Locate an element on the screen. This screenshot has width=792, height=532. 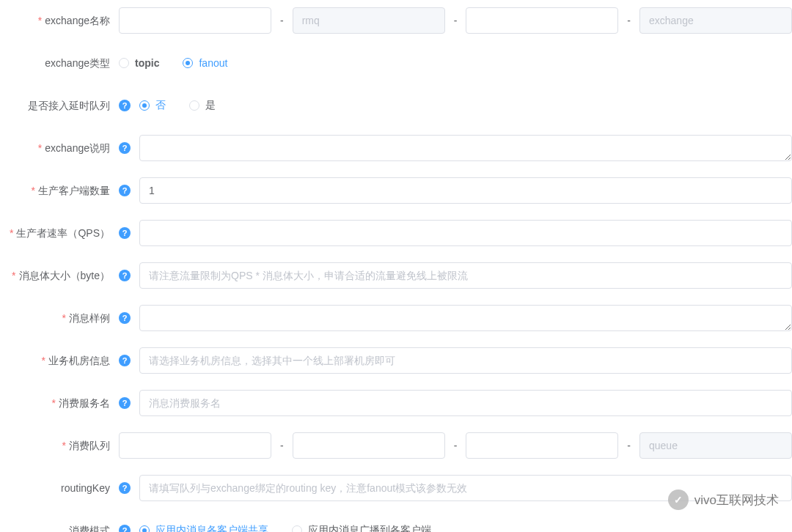
row-consumer-service: 消费服务名 is located at coordinates (396, 403).